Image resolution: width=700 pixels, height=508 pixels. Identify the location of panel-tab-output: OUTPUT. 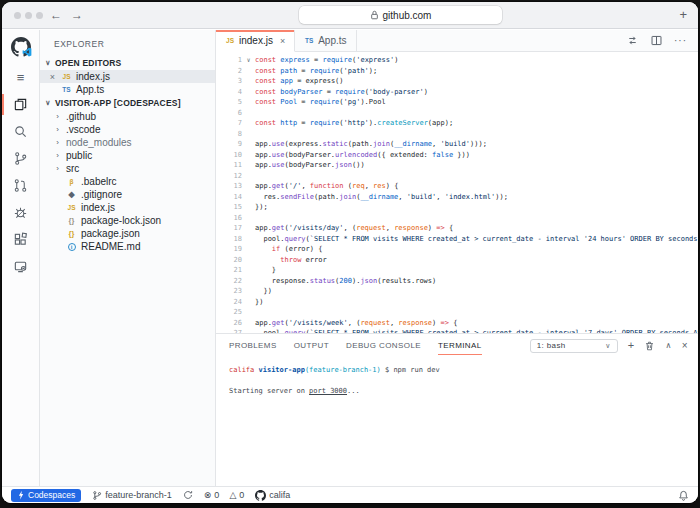
(312, 346).